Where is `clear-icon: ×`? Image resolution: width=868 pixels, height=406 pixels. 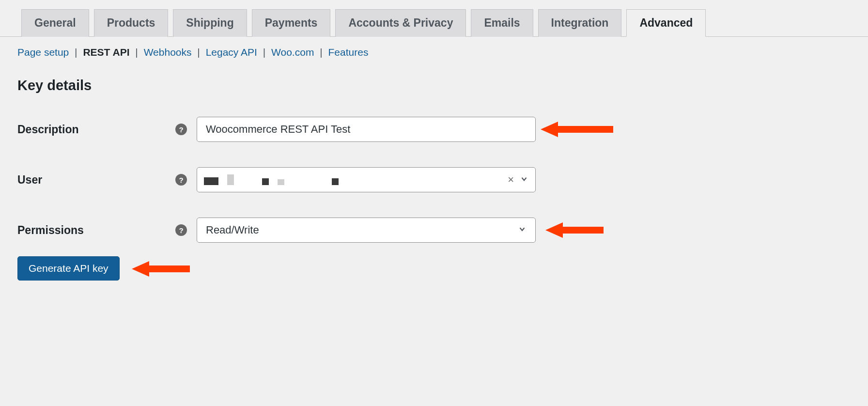
clear-icon: × is located at coordinates (511, 180).